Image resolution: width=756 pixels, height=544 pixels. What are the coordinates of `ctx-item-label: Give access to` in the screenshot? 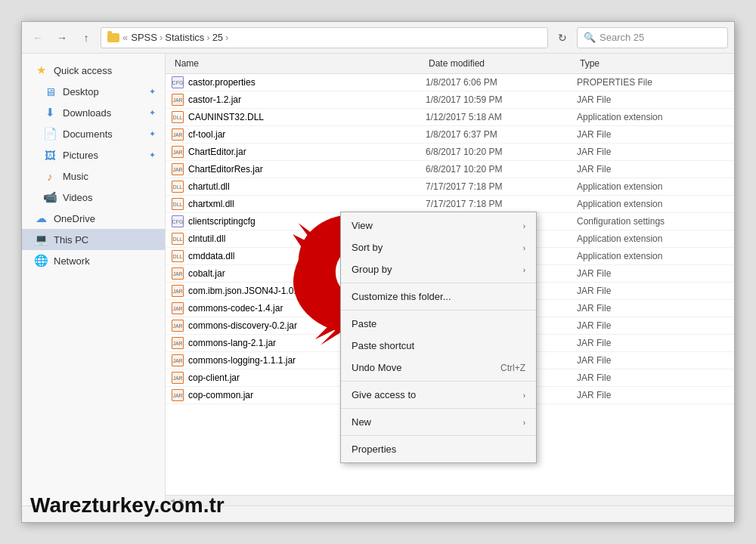 It's located at (384, 394).